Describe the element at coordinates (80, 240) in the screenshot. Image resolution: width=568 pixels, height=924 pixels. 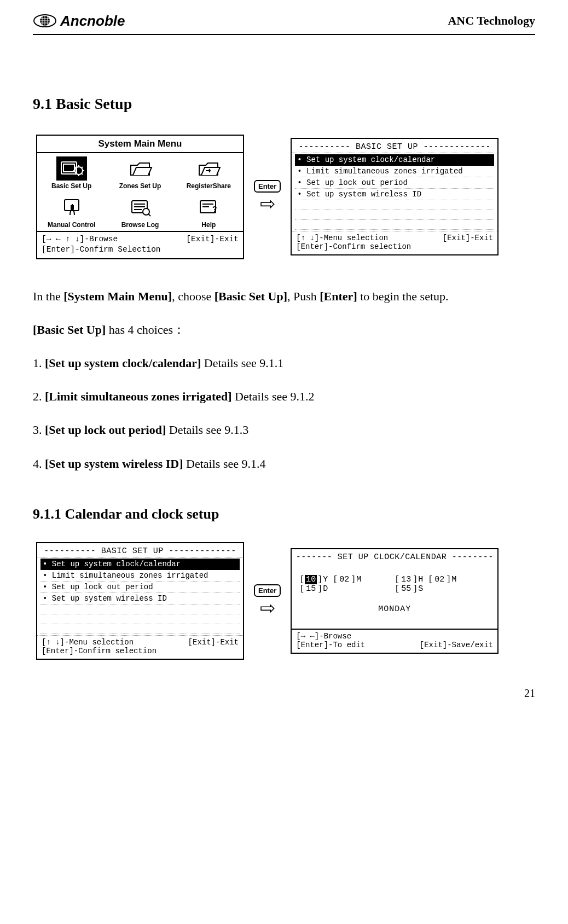
I see `hint-browse: [→ ← ↑ ↓]-Browse` at that location.